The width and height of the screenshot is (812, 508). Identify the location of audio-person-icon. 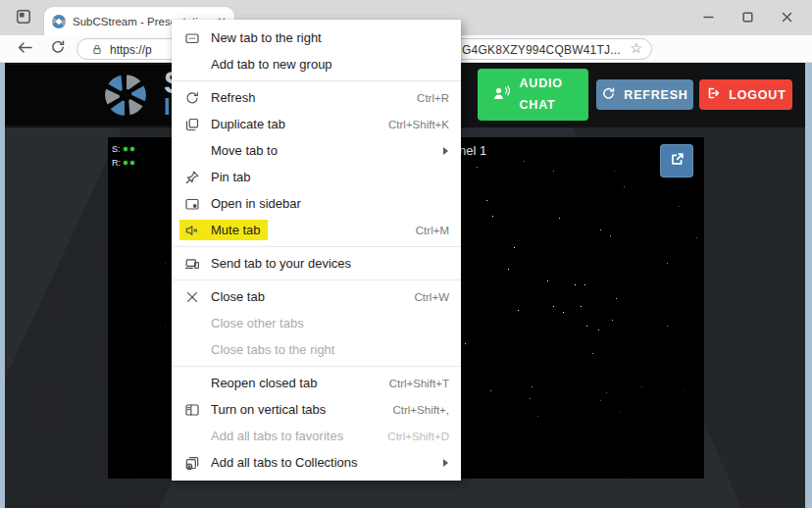
(506, 94).